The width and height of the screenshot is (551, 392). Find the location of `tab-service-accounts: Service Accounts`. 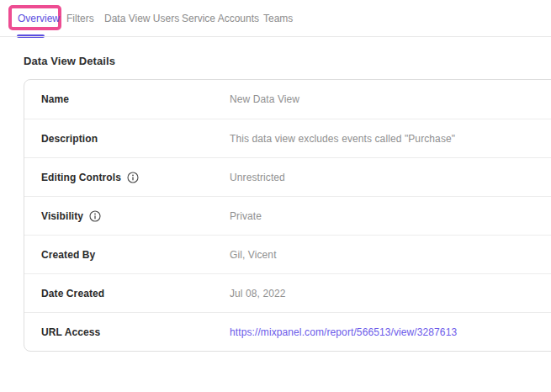

tab-service-accounts: Service Accounts is located at coordinates (220, 19).